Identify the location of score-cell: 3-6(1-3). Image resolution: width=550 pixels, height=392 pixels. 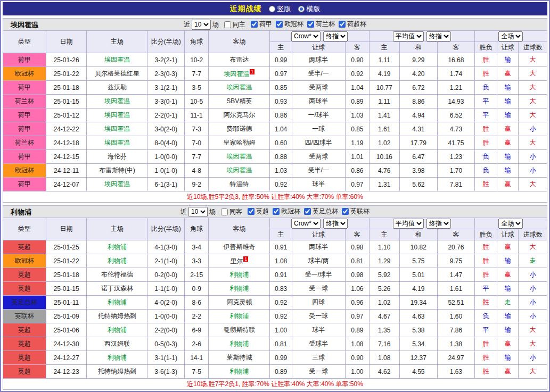
(166, 372).